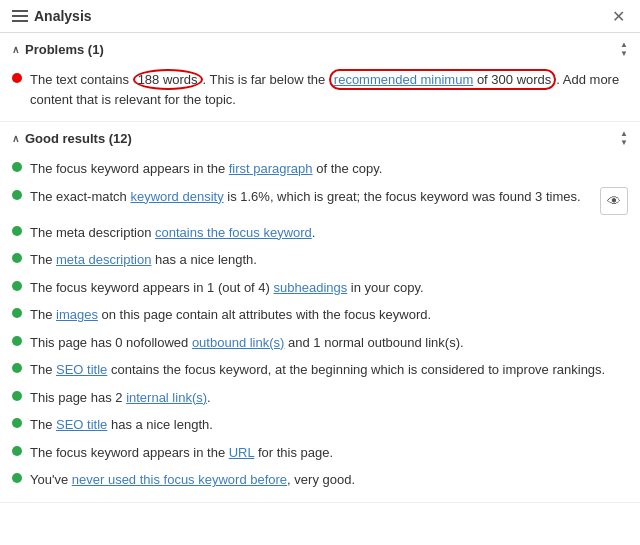 The height and width of the screenshot is (545, 640). What do you see at coordinates (64, 50) in the screenshot?
I see `problems-title-text: Problems (1)` at bounding box center [64, 50].